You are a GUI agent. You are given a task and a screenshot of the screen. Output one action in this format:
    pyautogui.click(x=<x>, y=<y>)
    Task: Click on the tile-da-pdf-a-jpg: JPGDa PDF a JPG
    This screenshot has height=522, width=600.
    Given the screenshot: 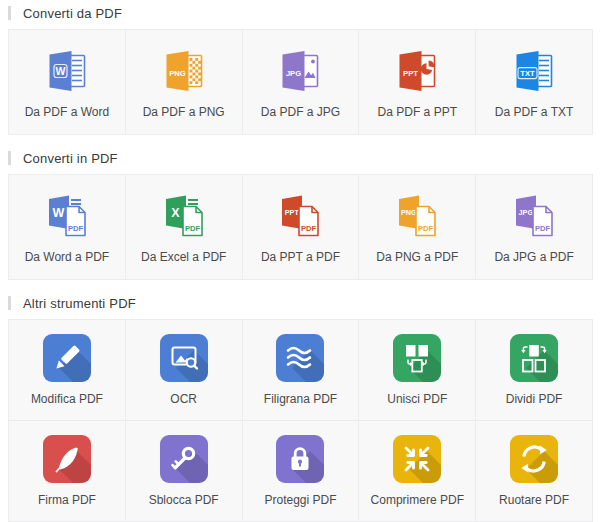 What is the action you would take?
    pyautogui.click(x=301, y=82)
    